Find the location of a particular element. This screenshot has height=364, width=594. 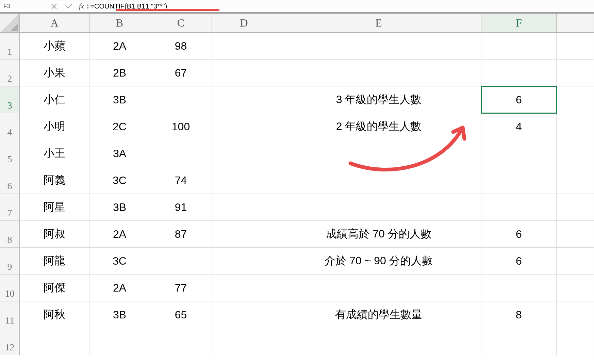

cell-E5 is located at coordinates (379, 154).